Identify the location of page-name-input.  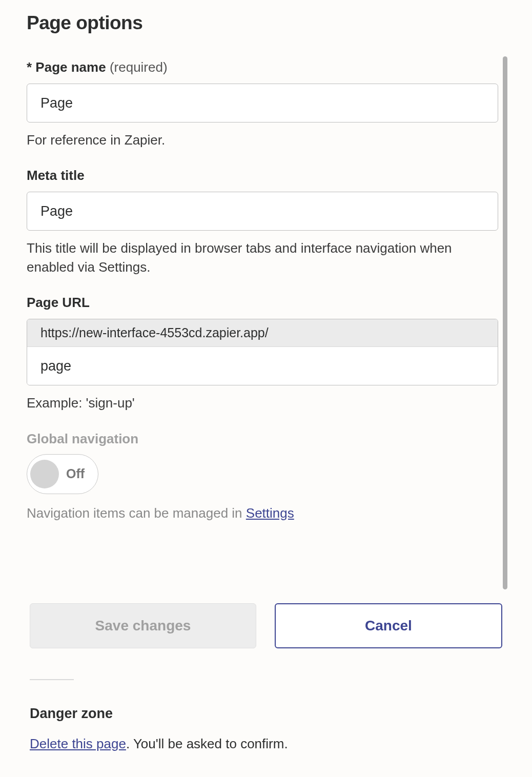
(262, 103).